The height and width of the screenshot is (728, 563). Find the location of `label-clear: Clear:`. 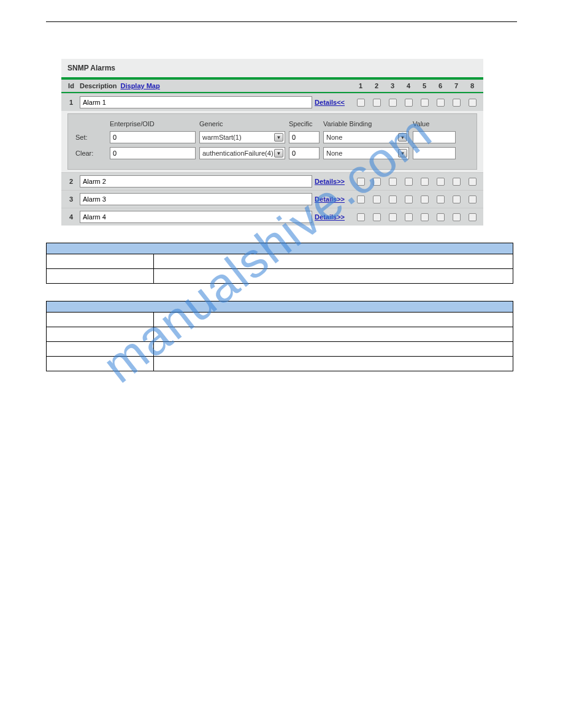

label-clear: Clear: is located at coordinates (91, 153).